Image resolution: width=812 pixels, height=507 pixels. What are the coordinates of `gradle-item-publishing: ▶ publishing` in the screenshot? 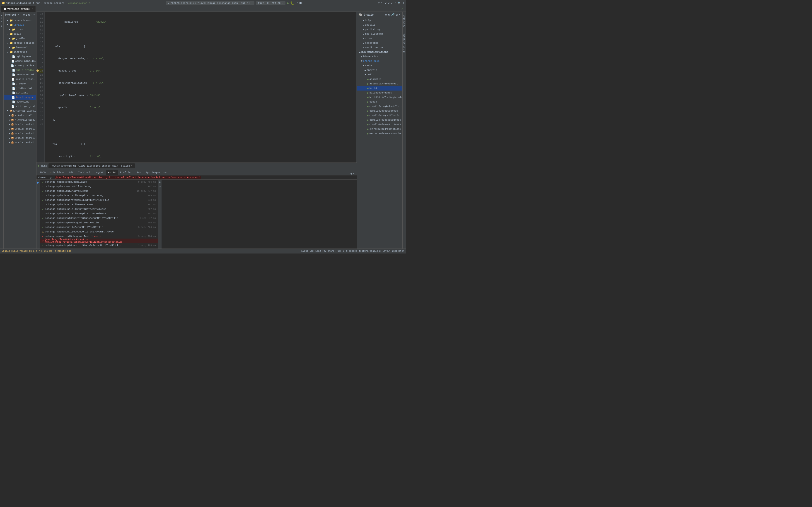 It's located at (380, 30).